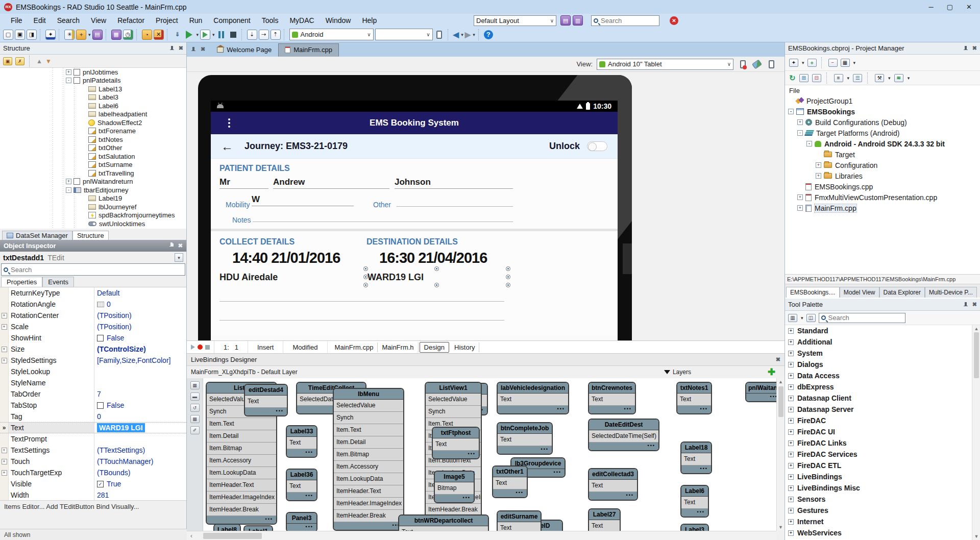 Image resolution: width=980 pixels, height=540 pixels. Describe the element at coordinates (308, 50) in the screenshot. I see `tab-mainfrm-cpp: MainFrm.cpp` at that location.